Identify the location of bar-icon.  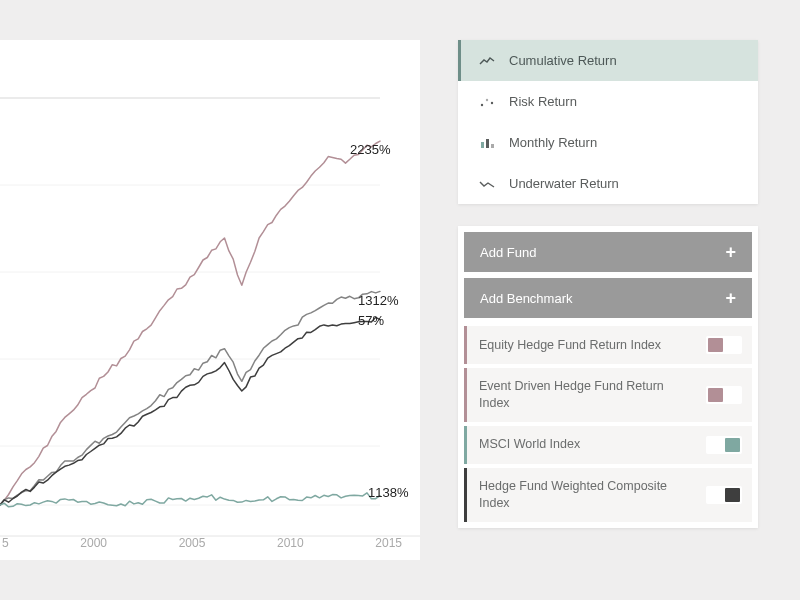
(487, 143).